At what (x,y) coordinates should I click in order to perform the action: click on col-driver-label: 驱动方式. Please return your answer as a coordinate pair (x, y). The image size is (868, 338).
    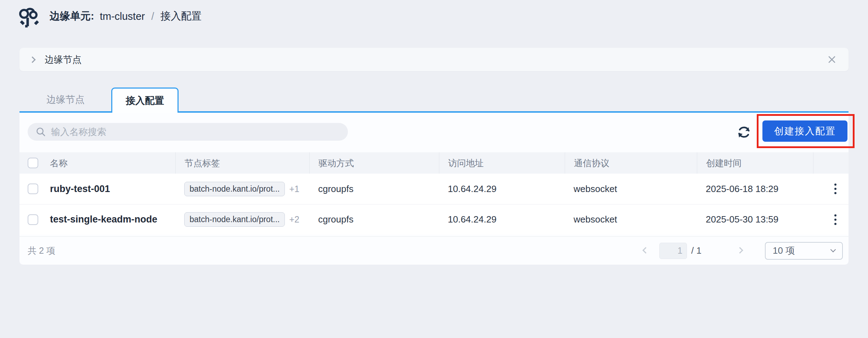
    Looking at the image, I should click on (336, 163).